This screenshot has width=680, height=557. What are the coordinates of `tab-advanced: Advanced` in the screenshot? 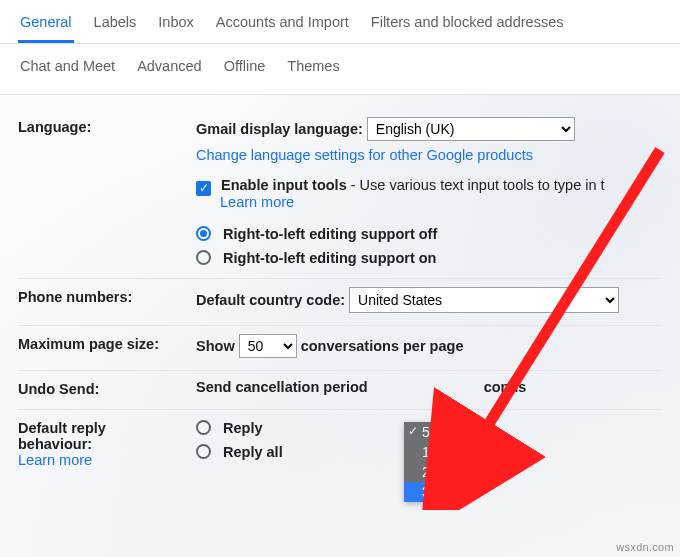 It's located at (170, 68).